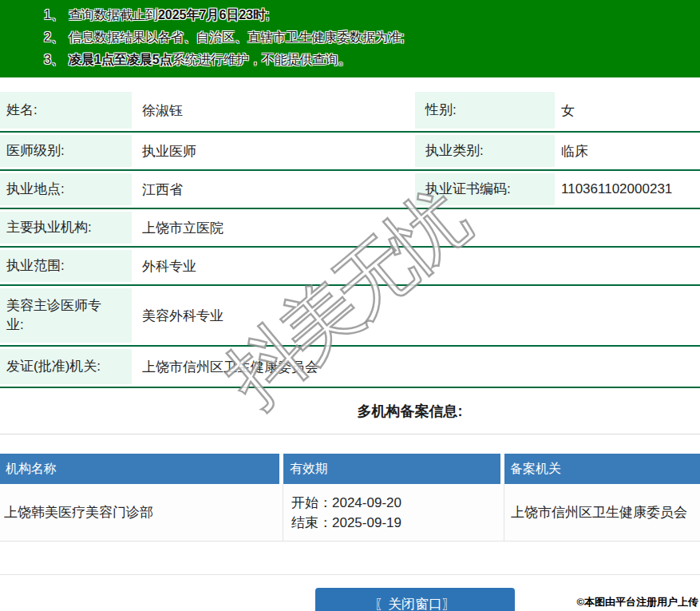  I want to click on notice-line-3: 3、凌晨1点至凌晨5点系统进行维护，不能提供查询。, so click(350, 60).